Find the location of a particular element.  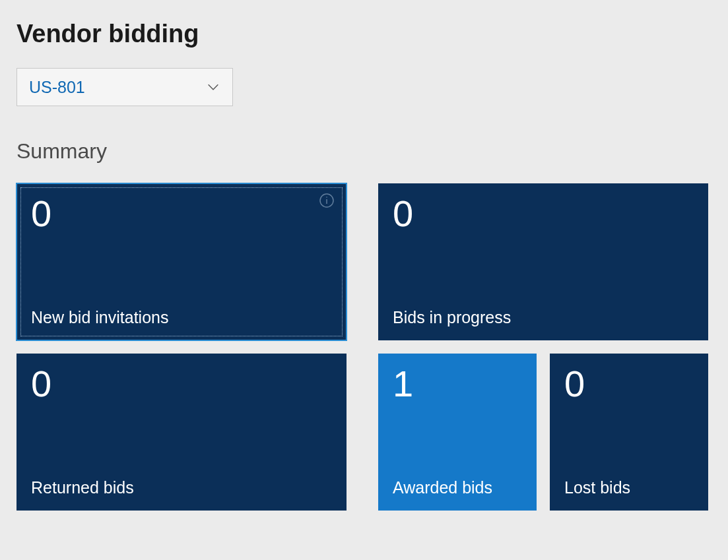

tile-lost-bids: 0 Lost bids is located at coordinates (629, 432).